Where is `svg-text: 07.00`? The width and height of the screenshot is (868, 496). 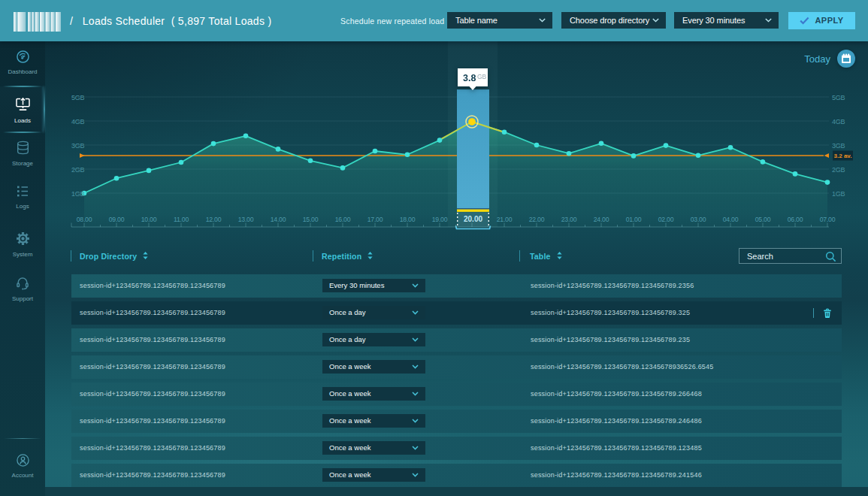
svg-text: 07.00 is located at coordinates (828, 219).